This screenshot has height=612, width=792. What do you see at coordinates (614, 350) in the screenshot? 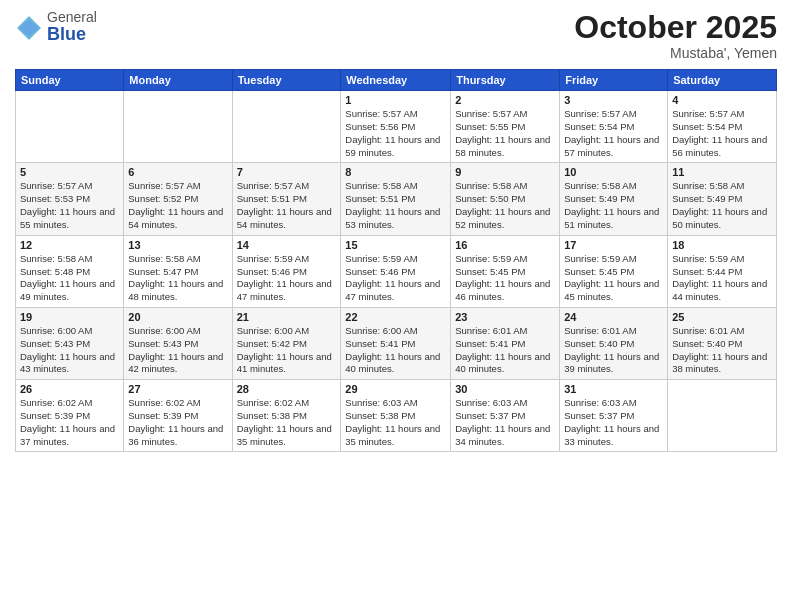
I see `day-info: Sunrise: 6:01 AMSunset: 5:40 PMDaylight:…` at bounding box center [614, 350].